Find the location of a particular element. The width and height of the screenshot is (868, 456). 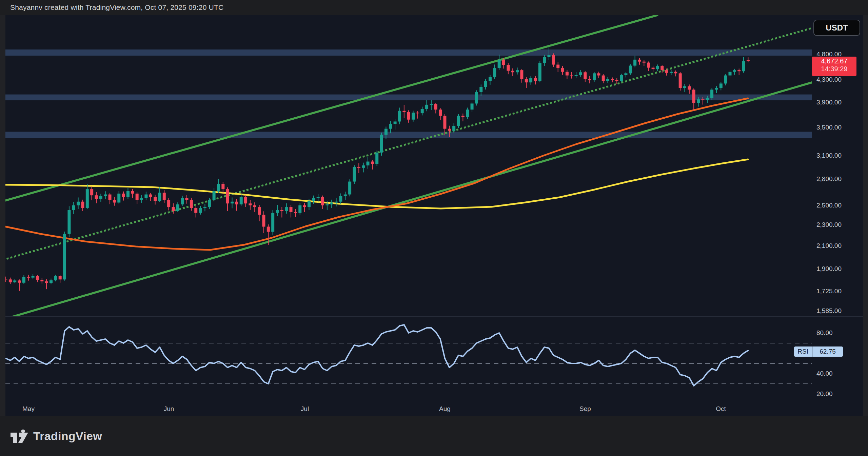

price-axis-label: 2,500.00 is located at coordinates (829, 205).